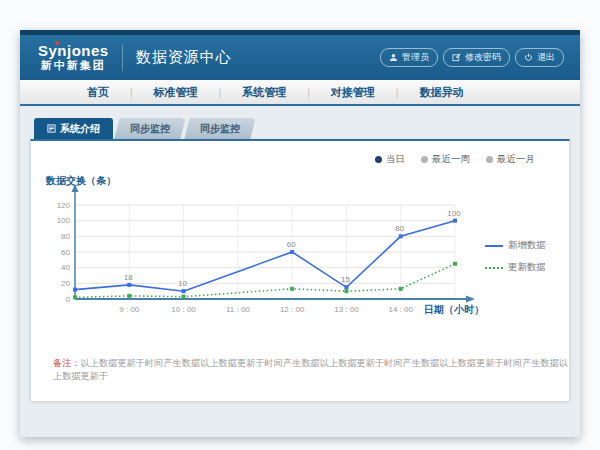 The width and height of the screenshot is (600, 450). What do you see at coordinates (238, 310) in the screenshot?
I see `x-tick-label: 11 : 00` at bounding box center [238, 310].